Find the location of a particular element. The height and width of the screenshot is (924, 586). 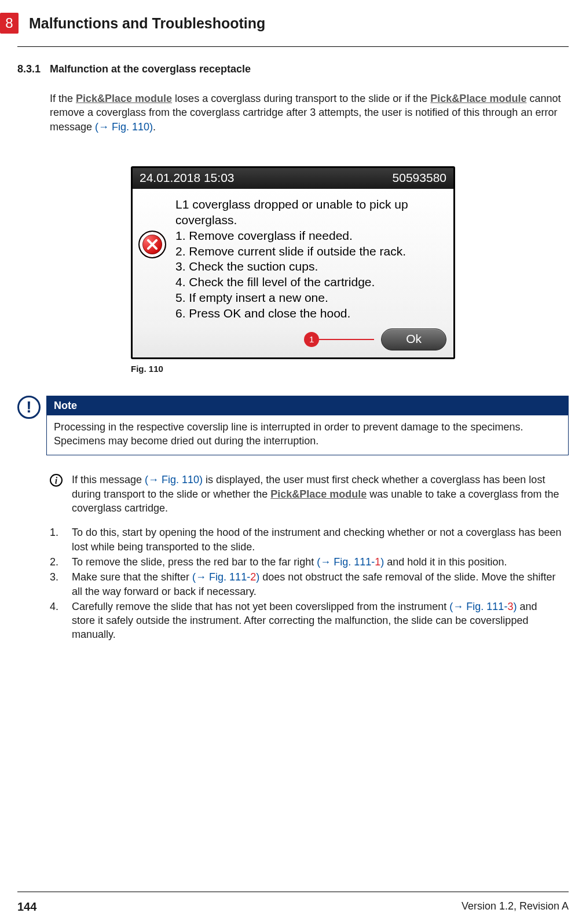

intro-paragraph: If the Pick&Place module loses a covergl… is located at coordinates (306, 112).